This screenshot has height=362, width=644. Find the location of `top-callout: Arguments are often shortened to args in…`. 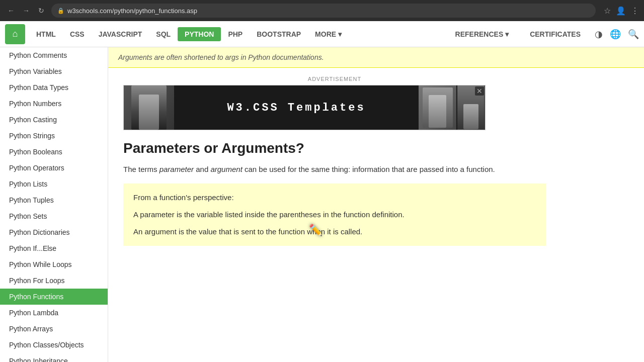

top-callout: Arguments are often shortened to args in… is located at coordinates (376, 57).